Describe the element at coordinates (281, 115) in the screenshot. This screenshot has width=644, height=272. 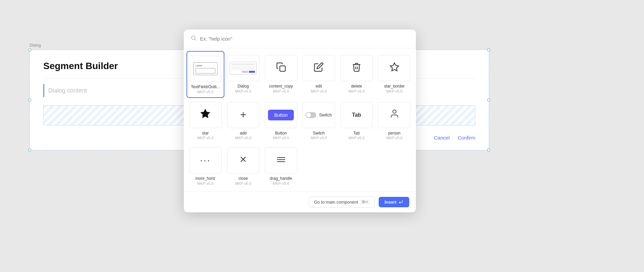
I see `component-thumb-button: Button` at that location.